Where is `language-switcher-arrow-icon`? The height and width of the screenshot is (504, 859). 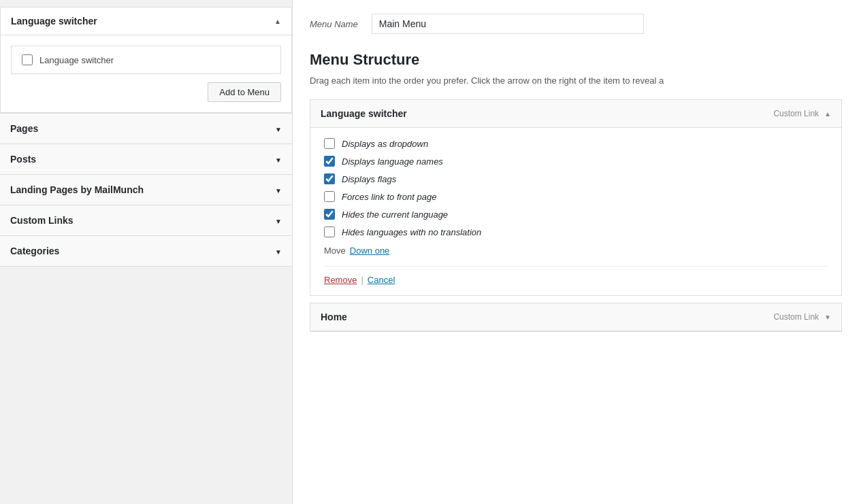
language-switcher-arrow-icon is located at coordinates (278, 22).